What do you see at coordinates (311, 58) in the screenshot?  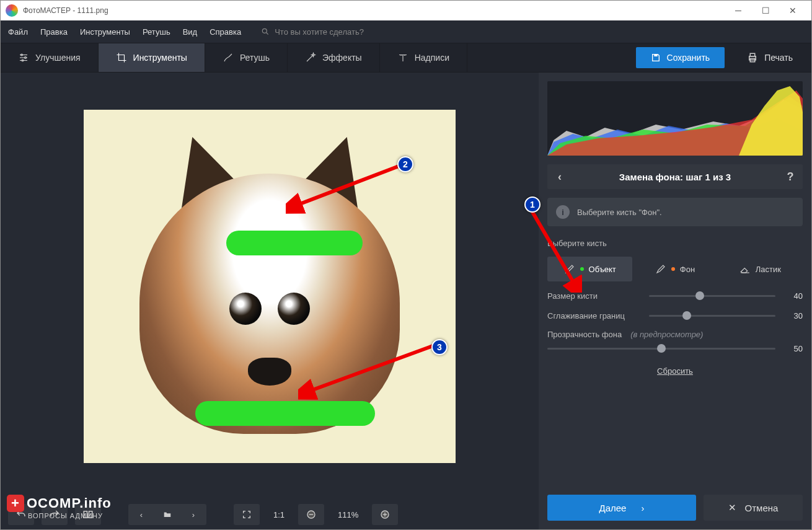 I see `wand-icon` at bounding box center [311, 58].